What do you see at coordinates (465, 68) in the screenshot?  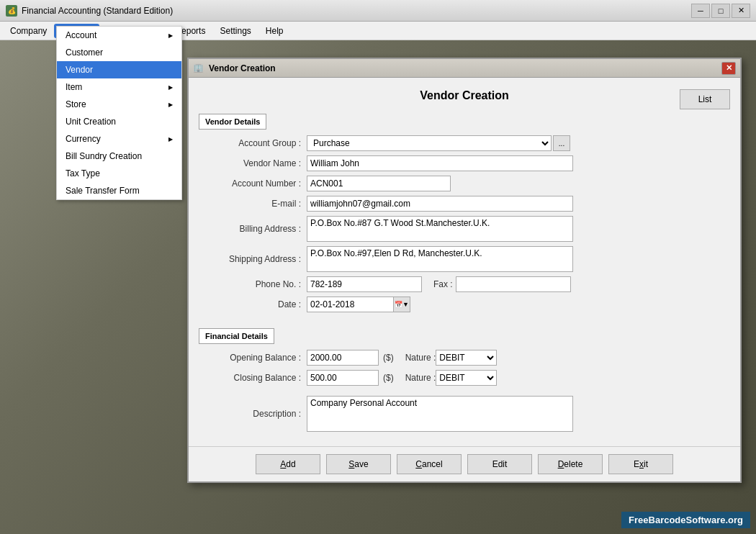 I see `dialog-title: Vendor Creation` at bounding box center [465, 68].